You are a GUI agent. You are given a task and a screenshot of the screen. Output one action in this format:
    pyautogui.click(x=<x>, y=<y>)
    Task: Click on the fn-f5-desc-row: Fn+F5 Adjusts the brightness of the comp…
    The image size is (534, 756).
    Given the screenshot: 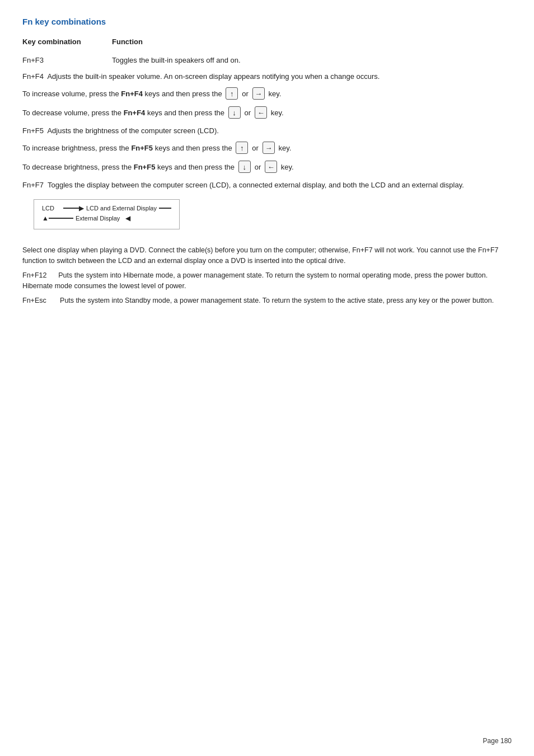 What is the action you would take?
    pyautogui.click(x=267, y=131)
    